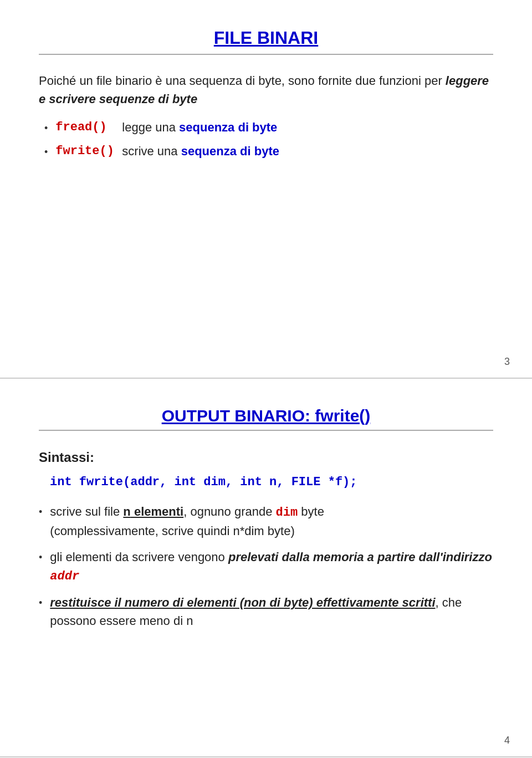  Describe the element at coordinates (272, 612) in the screenshot. I see `bullet3-content: restituisce il numero di elementi (non d…` at that location.